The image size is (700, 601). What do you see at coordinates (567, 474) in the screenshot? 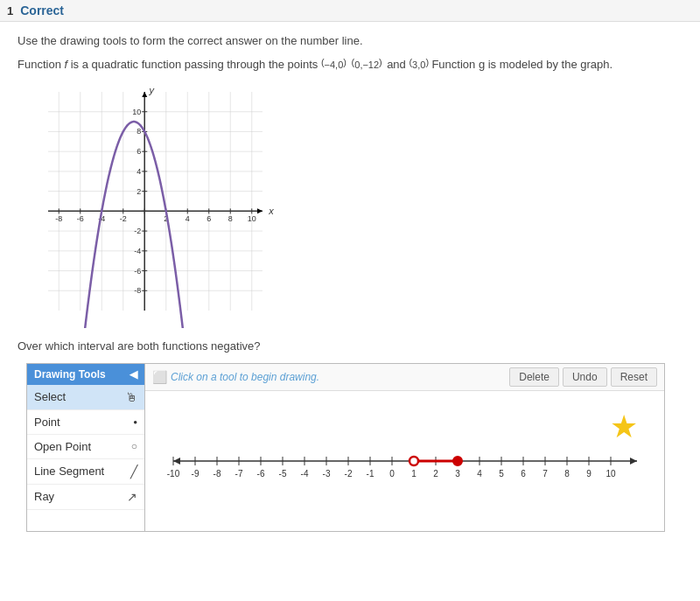
I see `svg-text: 8` at bounding box center [567, 474].